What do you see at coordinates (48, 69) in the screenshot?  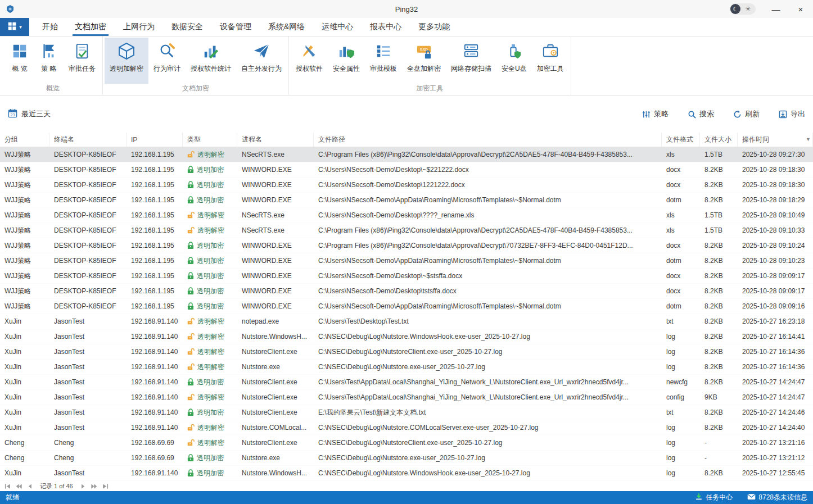 I see `ribbon-button-label: 策 略` at bounding box center [48, 69].